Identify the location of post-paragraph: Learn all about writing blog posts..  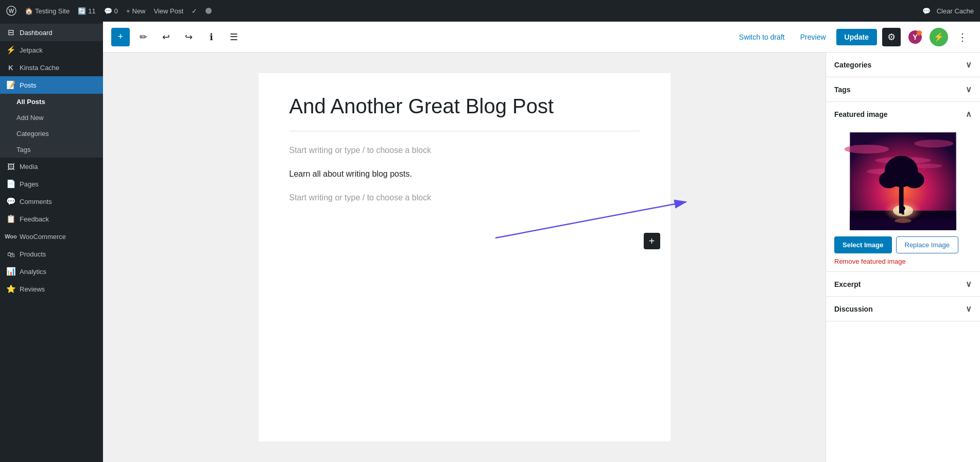
(465, 174).